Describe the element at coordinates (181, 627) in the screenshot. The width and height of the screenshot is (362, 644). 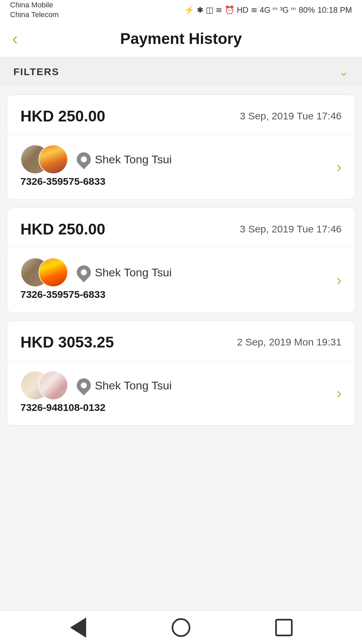
I see `bottom-navigation` at that location.